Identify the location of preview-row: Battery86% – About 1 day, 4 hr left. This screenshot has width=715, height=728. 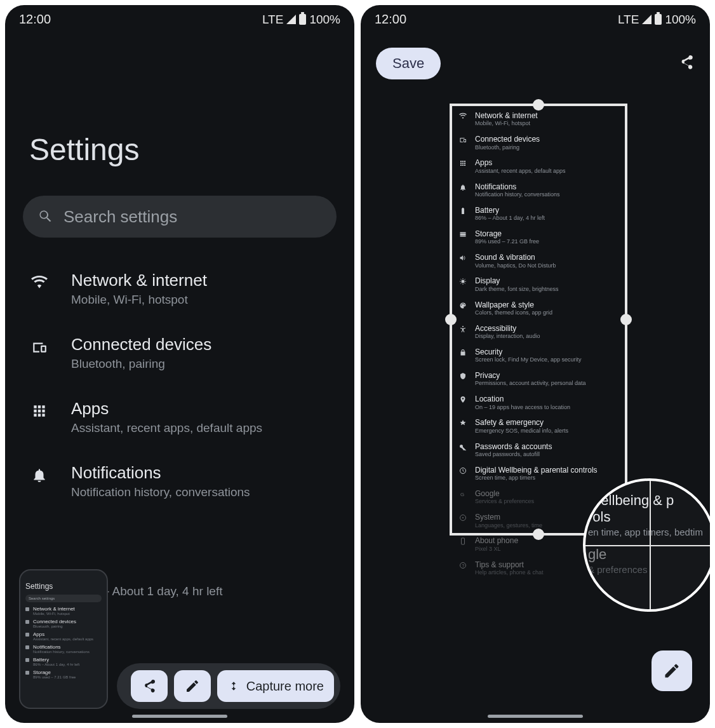
(63, 662).